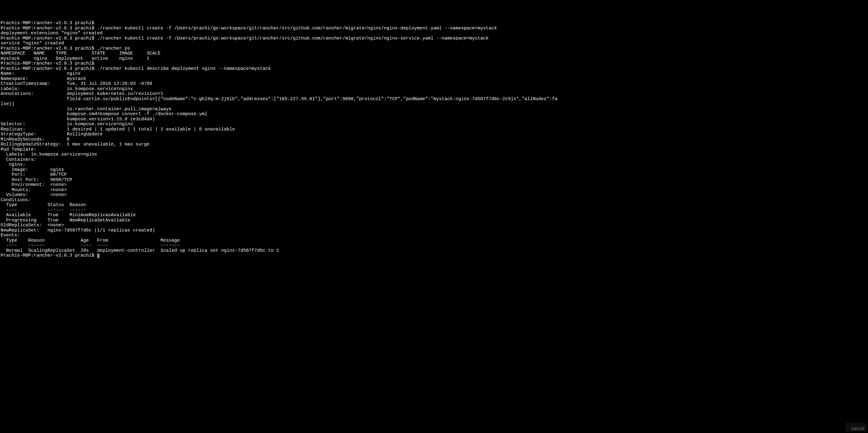 This screenshot has width=868, height=433. What do you see at coordinates (86, 109) in the screenshot?
I see `line: io.rancher.container.pull_image=always` at bounding box center [86, 109].